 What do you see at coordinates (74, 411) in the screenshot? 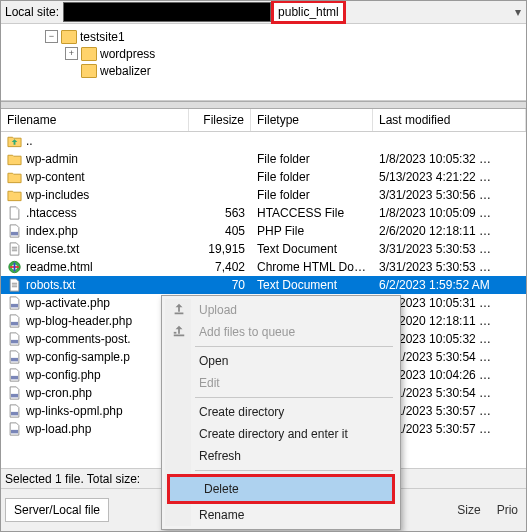
I see `file-name: wp-links-opml.php` at bounding box center [74, 411].